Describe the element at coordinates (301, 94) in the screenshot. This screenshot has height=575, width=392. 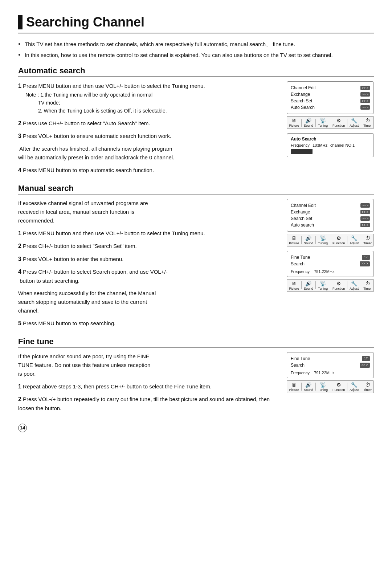
I see `menu-label-exchange: Exchange` at that location.